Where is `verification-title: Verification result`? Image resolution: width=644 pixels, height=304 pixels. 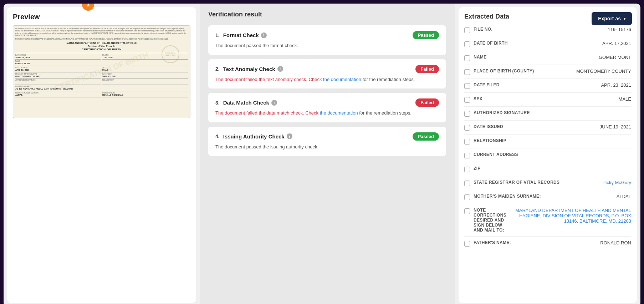
verification-title: Verification result is located at coordinates (327, 14).